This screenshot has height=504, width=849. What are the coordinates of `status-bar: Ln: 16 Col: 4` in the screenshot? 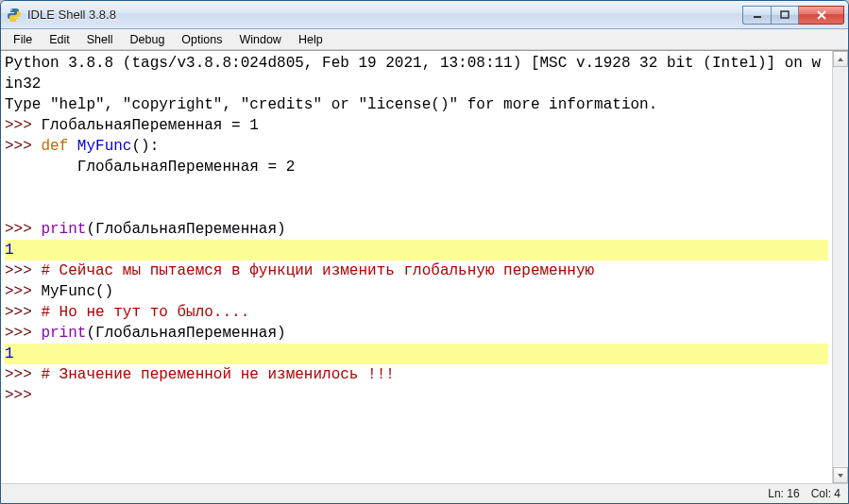 It's located at (425, 493).